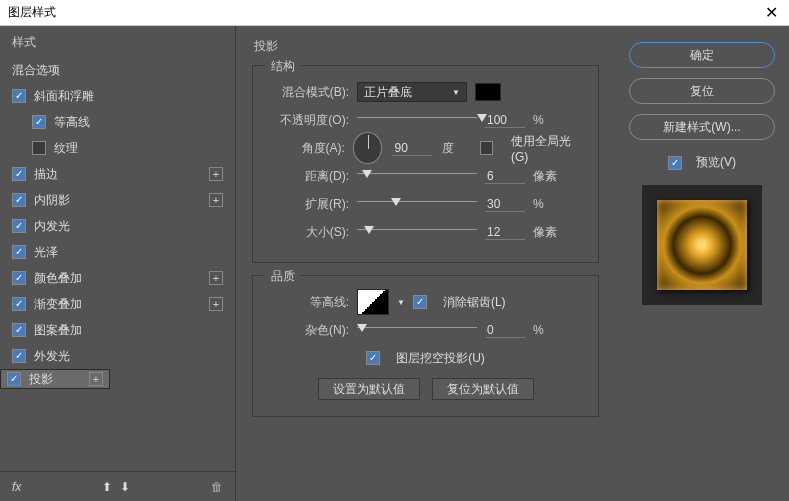 The image size is (789, 501). Describe the element at coordinates (417, 334) in the screenshot. I see `noise-slider` at that location.